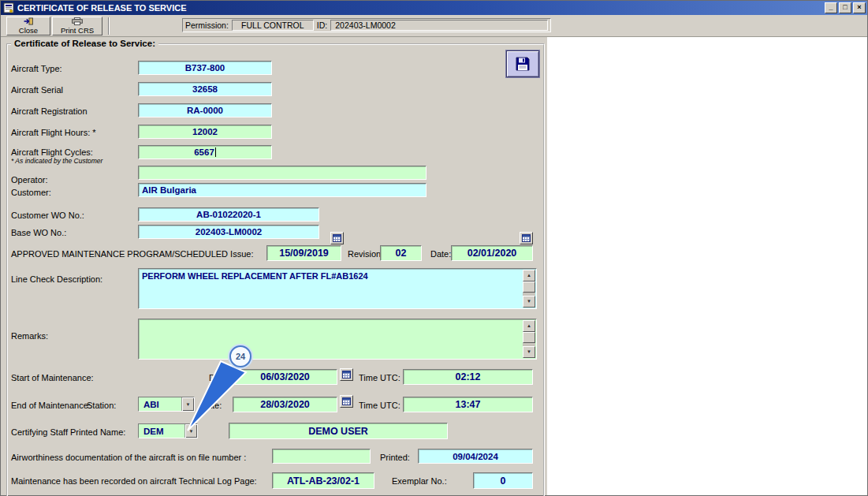 Image resolution: width=868 pixels, height=496 pixels. What do you see at coordinates (434, 26) in the screenshot?
I see `toolbar: Close Print CRS Permission: FULL CONTROL…` at bounding box center [434, 26].